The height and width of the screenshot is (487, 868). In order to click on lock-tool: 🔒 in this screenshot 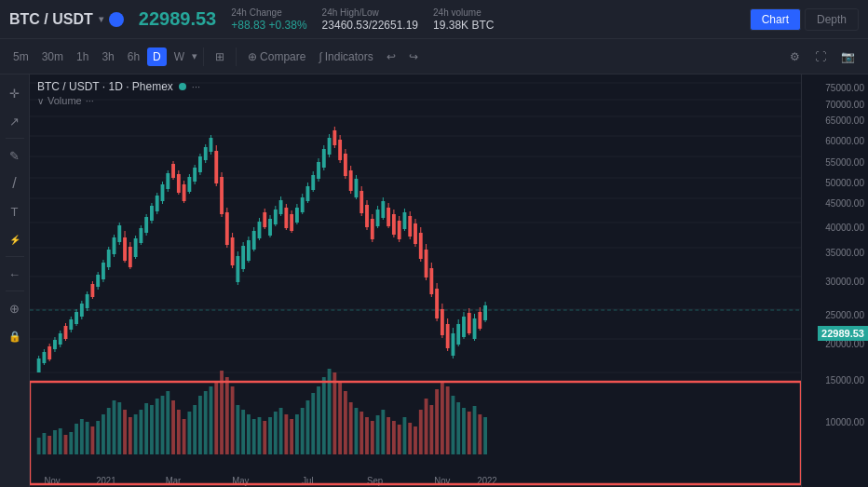, I will do `click(15, 336)`.